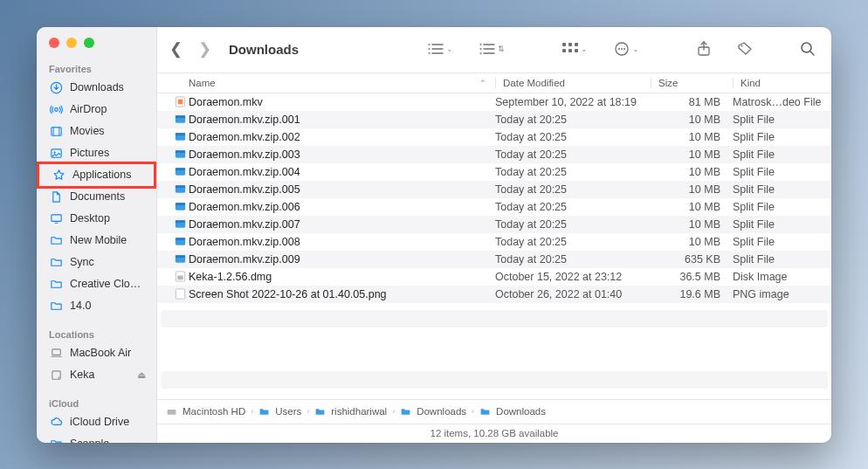 The width and height of the screenshot is (868, 469). I want to click on file-name: Doraemon.mkv.zip.009, so click(342, 259).